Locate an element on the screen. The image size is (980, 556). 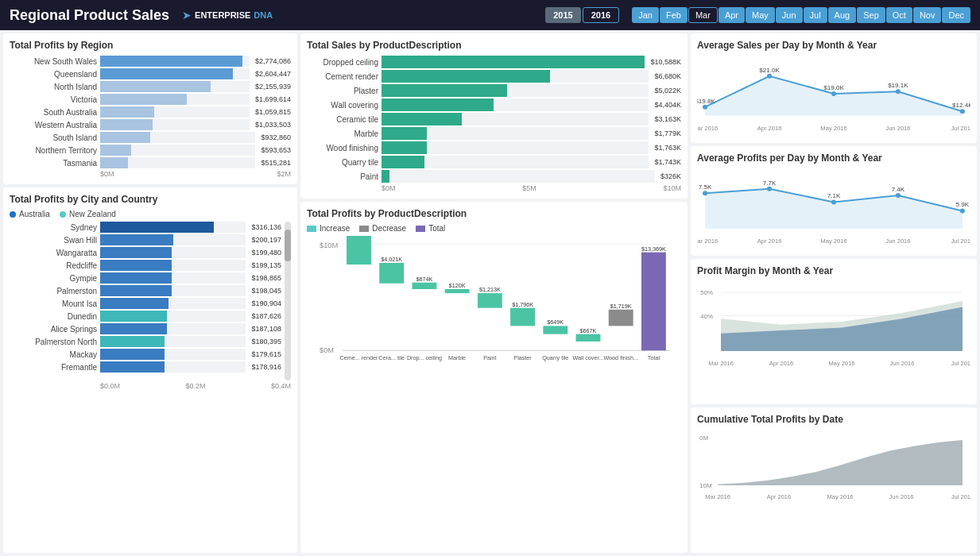
month-tab-Nov: Nov is located at coordinates (928, 15).